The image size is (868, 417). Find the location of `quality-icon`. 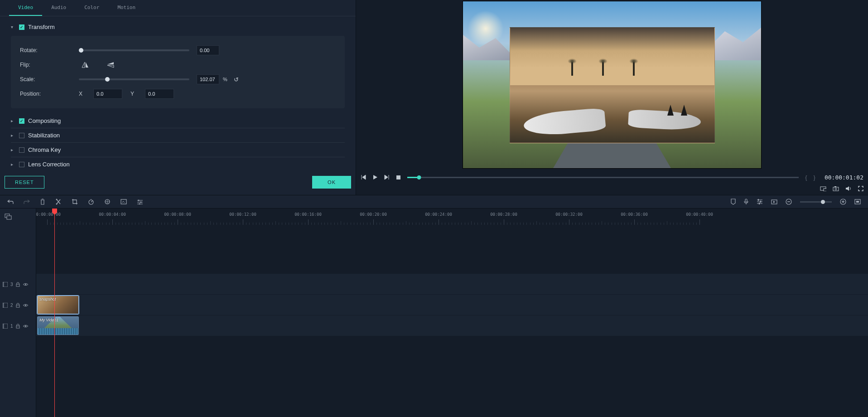

quality-icon is located at coordinates (823, 189).